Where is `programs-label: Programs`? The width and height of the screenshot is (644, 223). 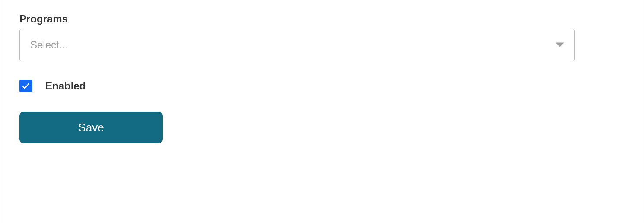
programs-label: Programs is located at coordinates (322, 19).